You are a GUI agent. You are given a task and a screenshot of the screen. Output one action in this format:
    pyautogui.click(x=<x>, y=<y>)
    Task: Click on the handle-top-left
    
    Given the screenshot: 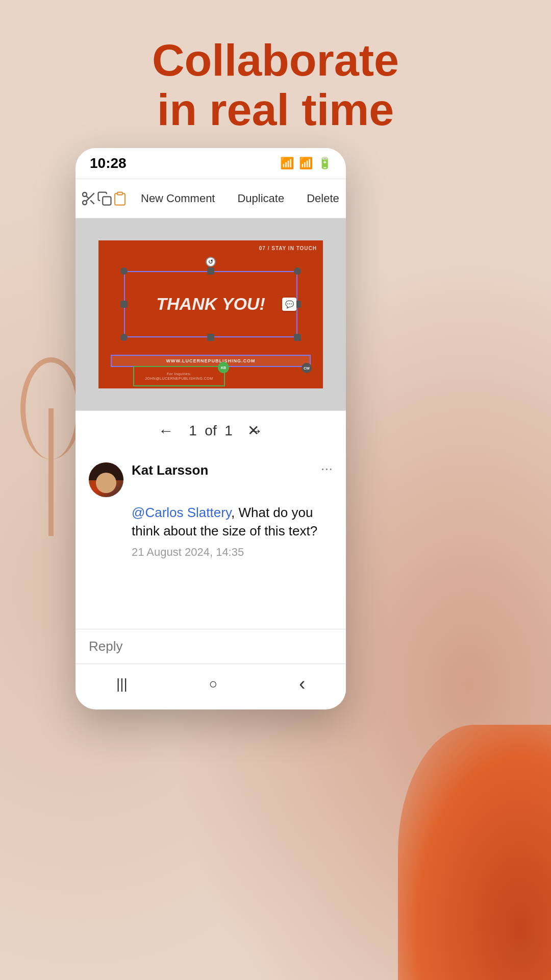 What is the action you would take?
    pyautogui.click(x=124, y=271)
    